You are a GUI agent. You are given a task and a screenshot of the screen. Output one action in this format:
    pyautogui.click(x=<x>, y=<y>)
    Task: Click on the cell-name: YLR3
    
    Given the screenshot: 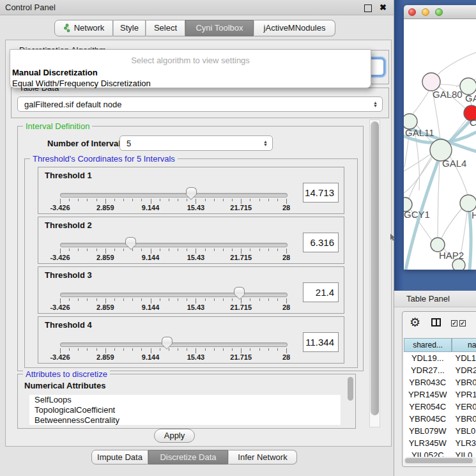 What is the action you would take?
    pyautogui.click(x=464, y=443)
    